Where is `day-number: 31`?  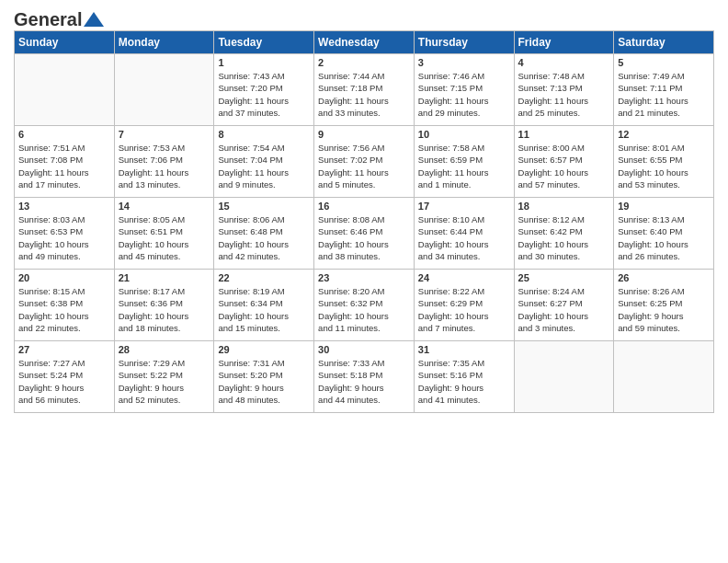 day-number: 31 is located at coordinates (464, 350).